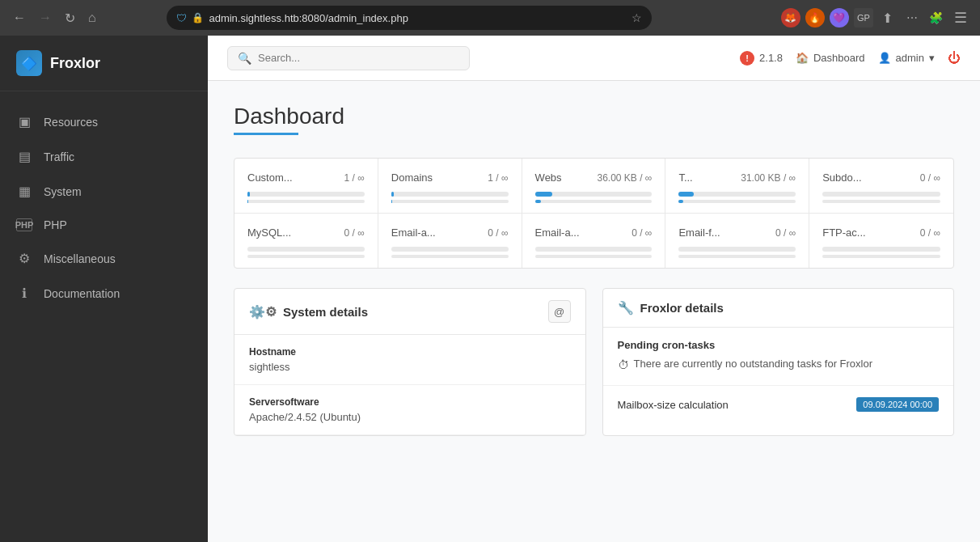  What do you see at coordinates (410, 367) in the screenshot?
I see `hostname-value: sightless` at bounding box center [410, 367].